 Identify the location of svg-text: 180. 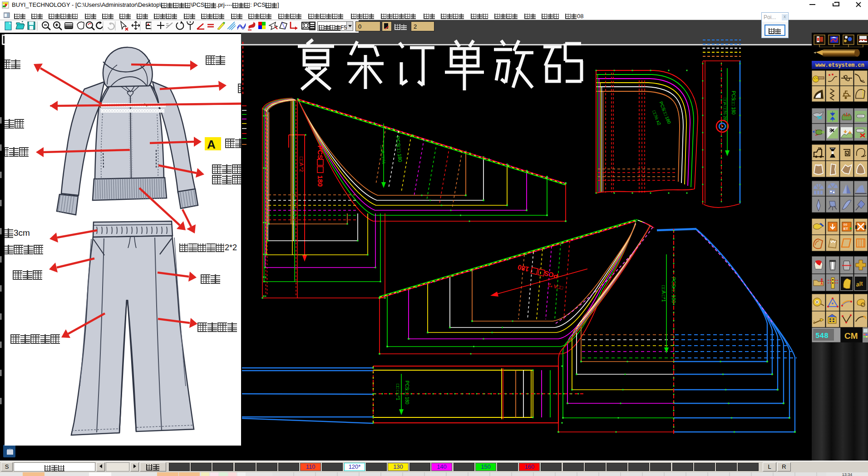
(321, 181).